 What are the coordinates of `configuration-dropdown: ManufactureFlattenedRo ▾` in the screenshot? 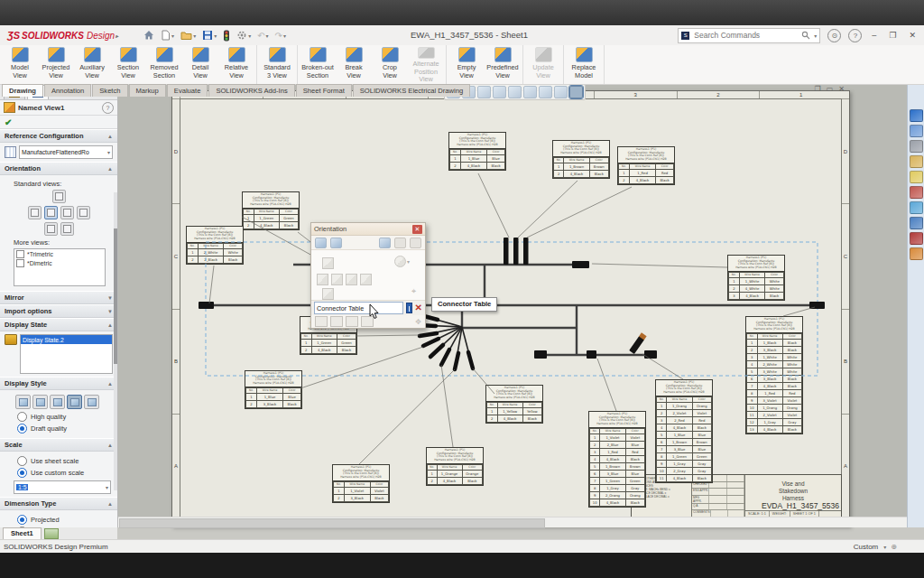 It's located at (66, 152).